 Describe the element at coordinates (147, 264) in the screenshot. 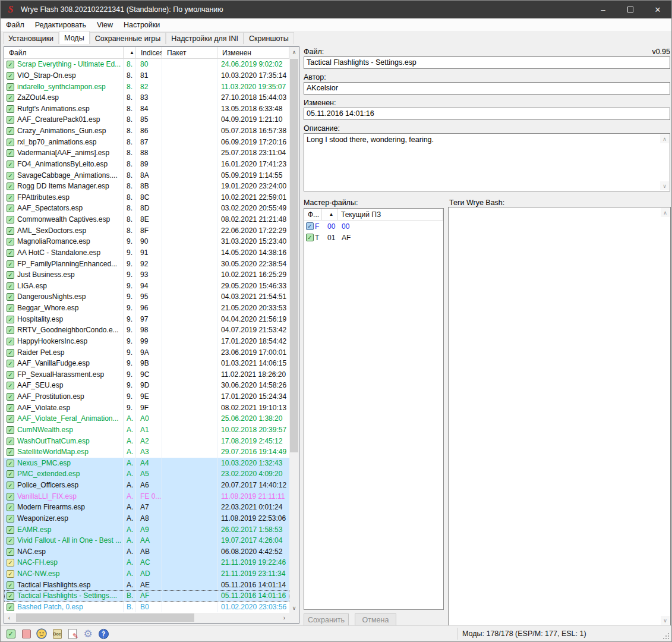

I see `table-row: ✓FP_FamilyPlanningEnhanced...9.9230.05.2…` at that location.